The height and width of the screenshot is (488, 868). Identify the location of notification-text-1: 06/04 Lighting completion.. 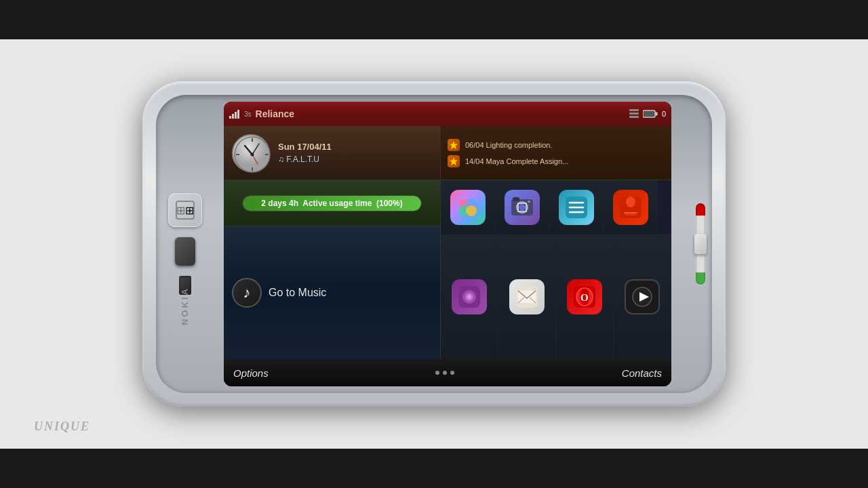
(509, 145).